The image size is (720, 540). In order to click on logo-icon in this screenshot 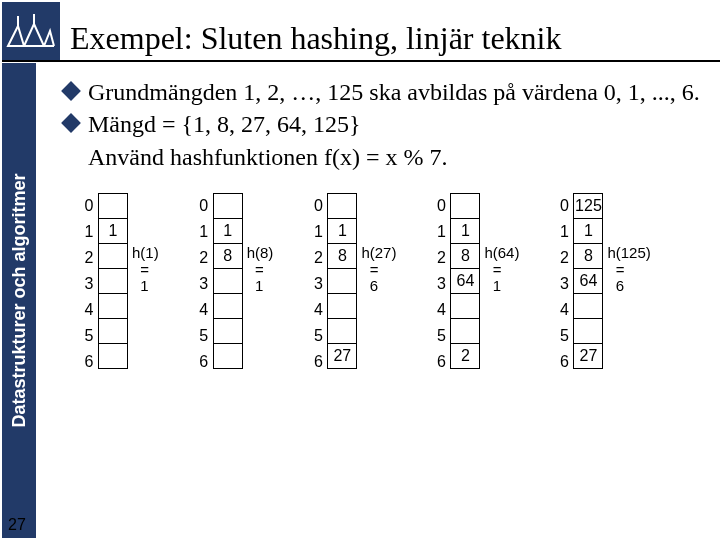, I will do `click(31, 31)`.